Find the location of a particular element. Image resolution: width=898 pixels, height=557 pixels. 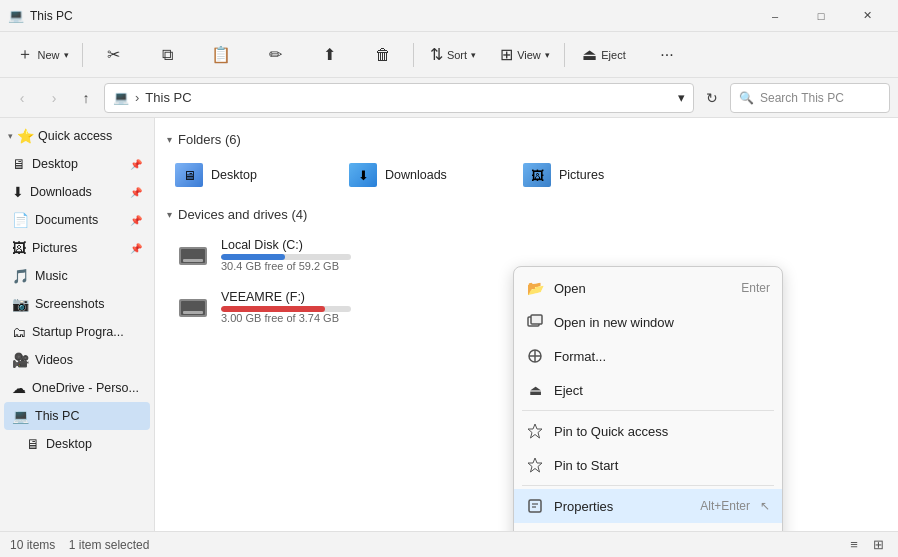

ctx-properties-cursor-icon: ↖ is located at coordinates (765, 506).